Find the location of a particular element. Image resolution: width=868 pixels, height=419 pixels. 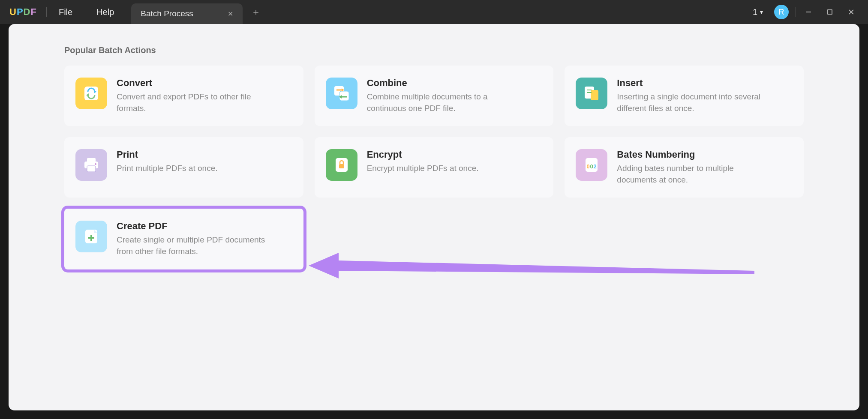

action-card-convert: ConvertConvert and export PDFs to other … is located at coordinates (184, 96).